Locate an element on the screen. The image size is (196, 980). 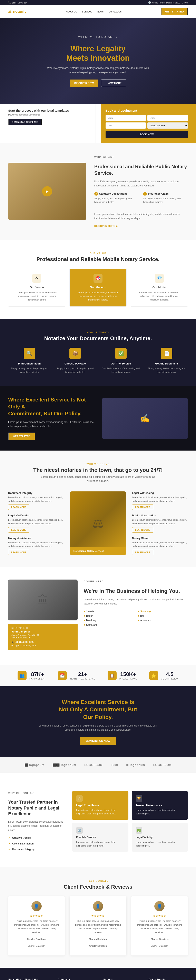
template-download: Start the process with our legal templat… is located at coordinates (52, 123).